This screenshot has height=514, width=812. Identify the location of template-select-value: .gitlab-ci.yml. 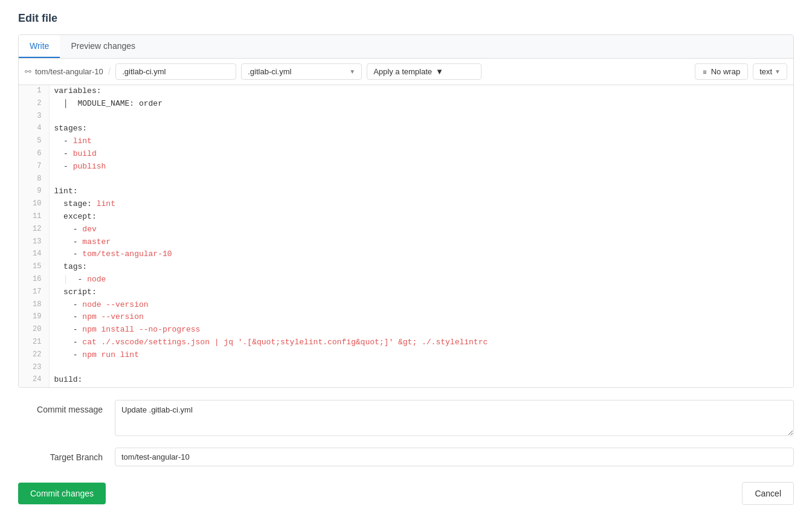
(269, 71).